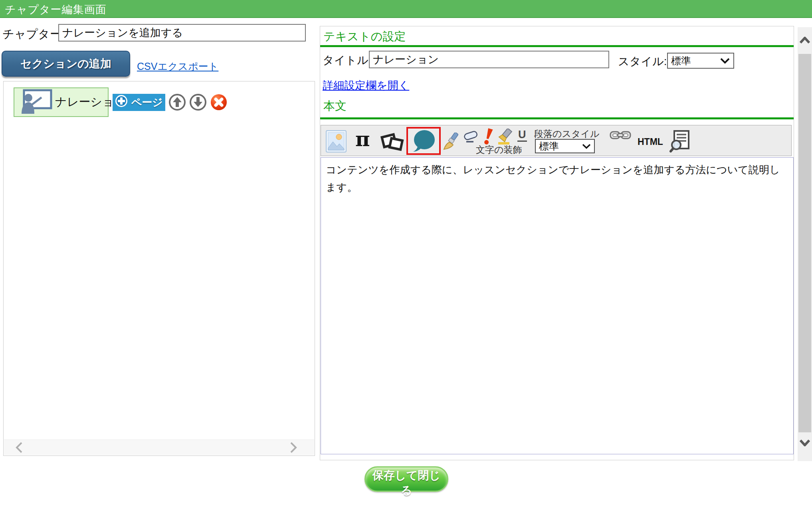 The width and height of the screenshot is (812, 511). What do you see at coordinates (471, 137) in the screenshot?
I see `eraser-button` at bounding box center [471, 137].